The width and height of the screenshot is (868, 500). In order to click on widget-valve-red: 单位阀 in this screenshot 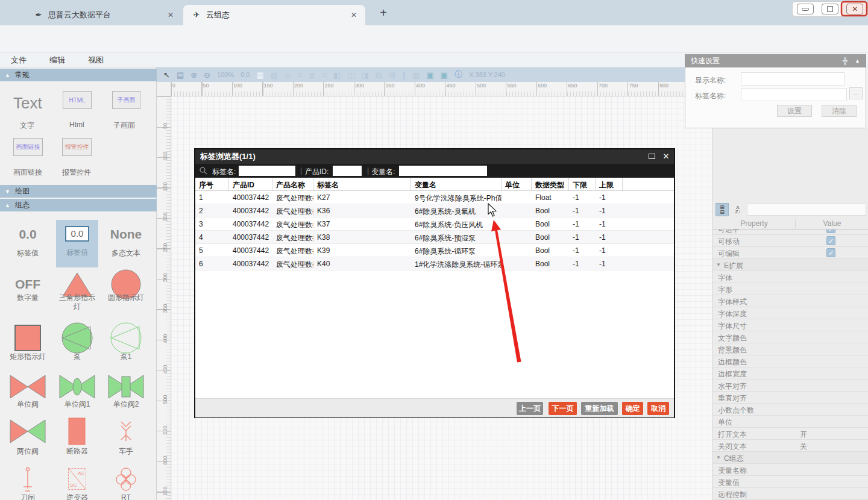, I will do `click(28, 396)`.